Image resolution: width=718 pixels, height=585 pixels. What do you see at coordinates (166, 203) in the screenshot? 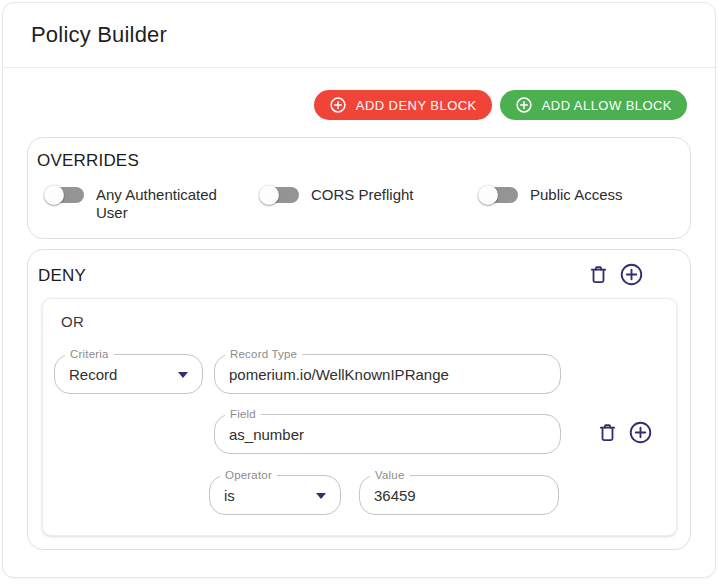
I see `toggle-label: Any Authenticated User` at bounding box center [166, 203].